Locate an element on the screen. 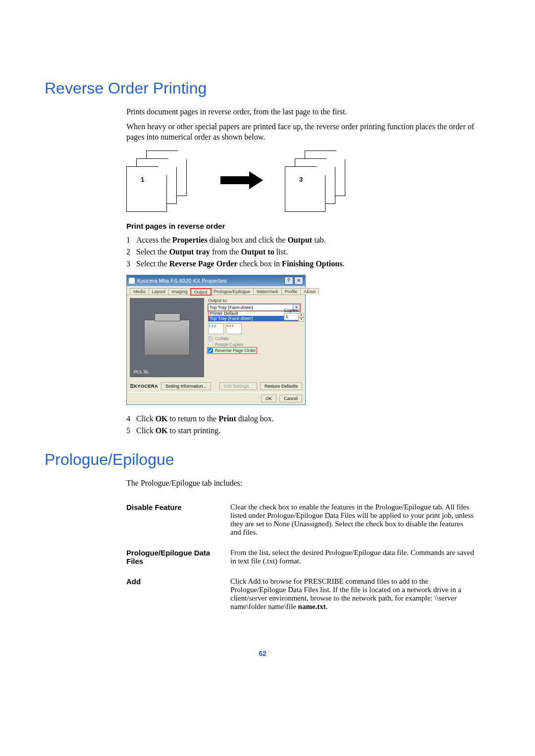  feature-name: Disable Feature is located at coordinates (178, 523).